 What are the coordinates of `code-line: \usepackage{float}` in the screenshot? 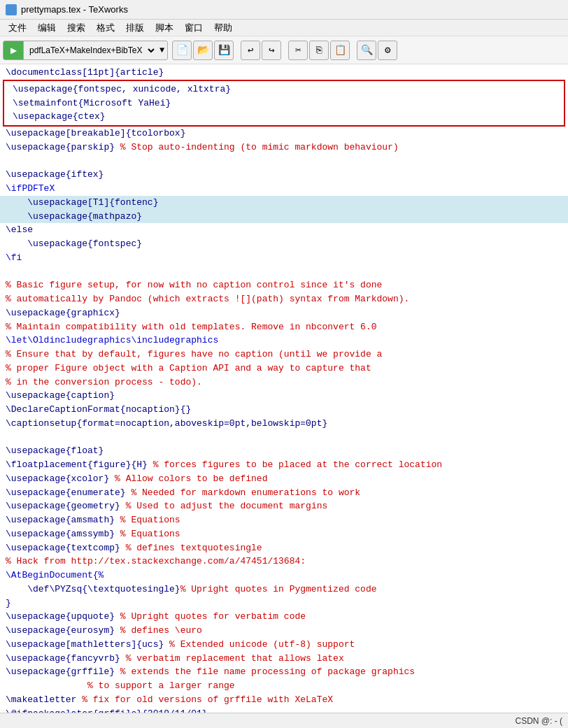 It's located at (284, 451).